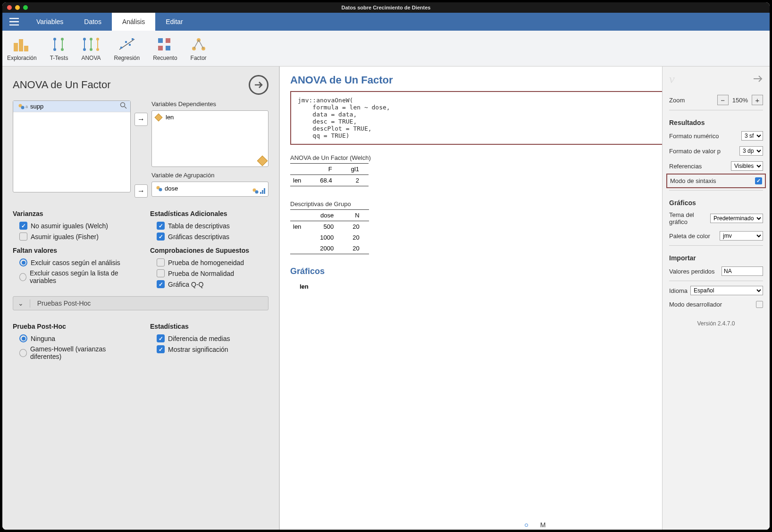 The image size is (772, 532). I want to click on plot-var-label: len, so click(454, 287).